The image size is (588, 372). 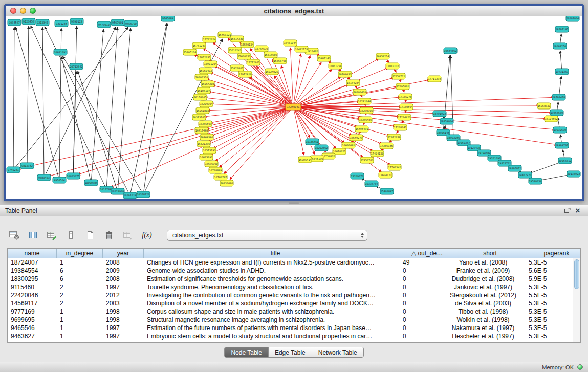 What do you see at coordinates (199, 117) in the screenshot?
I see `graph-node: 16313701` at bounding box center [199, 117].